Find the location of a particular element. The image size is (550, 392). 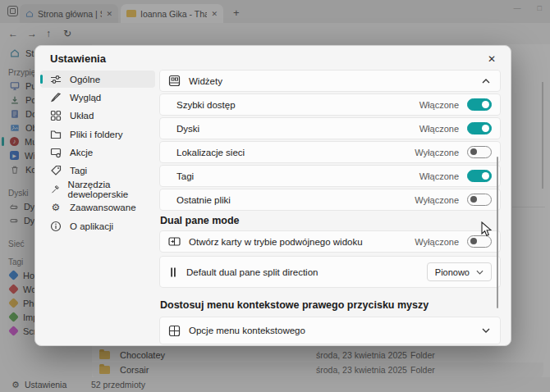

nav-label: Pliki i foldery is located at coordinates (97, 134).